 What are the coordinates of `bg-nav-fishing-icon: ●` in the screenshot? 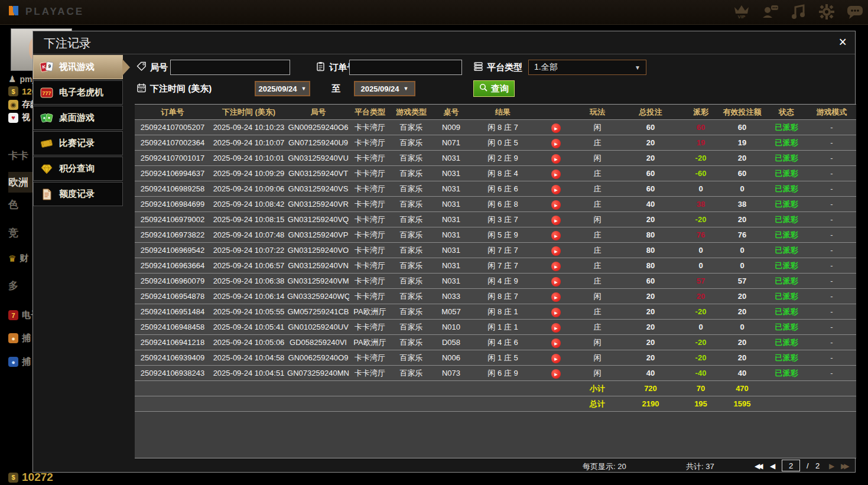 It's located at (13, 338).